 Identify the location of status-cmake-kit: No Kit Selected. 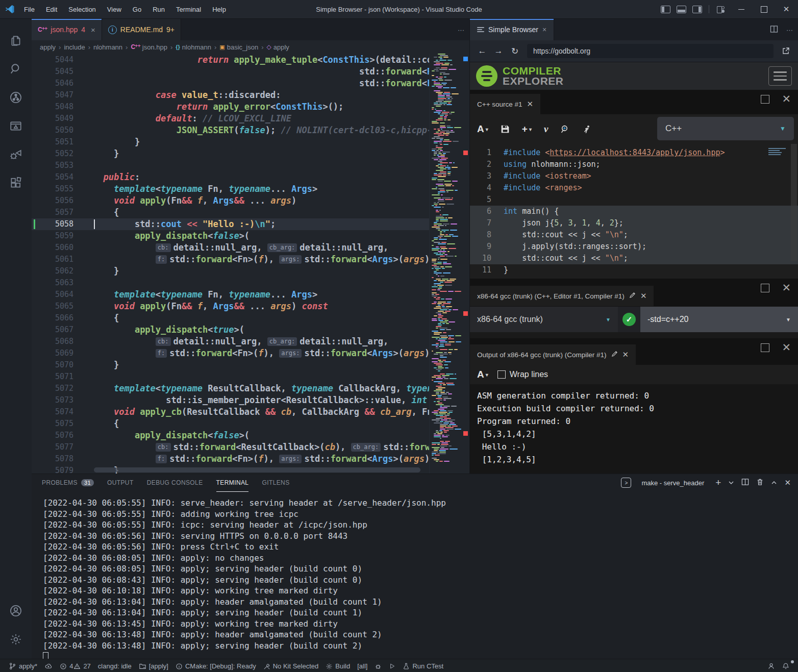
(291, 665).